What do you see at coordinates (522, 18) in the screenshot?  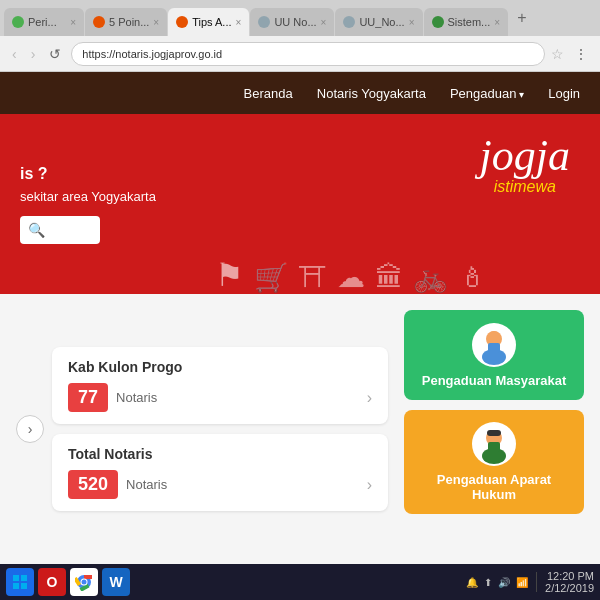 I see `new-tab-button: +` at bounding box center [522, 18].